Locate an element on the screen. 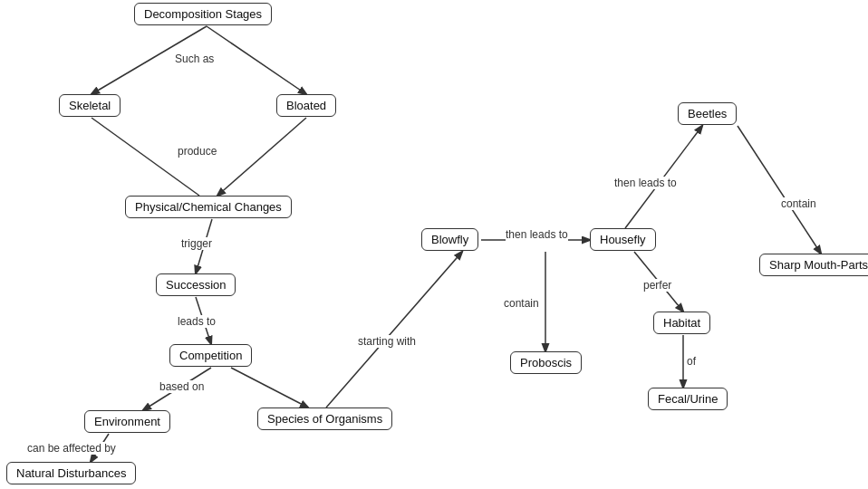  node-species-of-organisms: Species of Organisms is located at coordinates (324, 418).